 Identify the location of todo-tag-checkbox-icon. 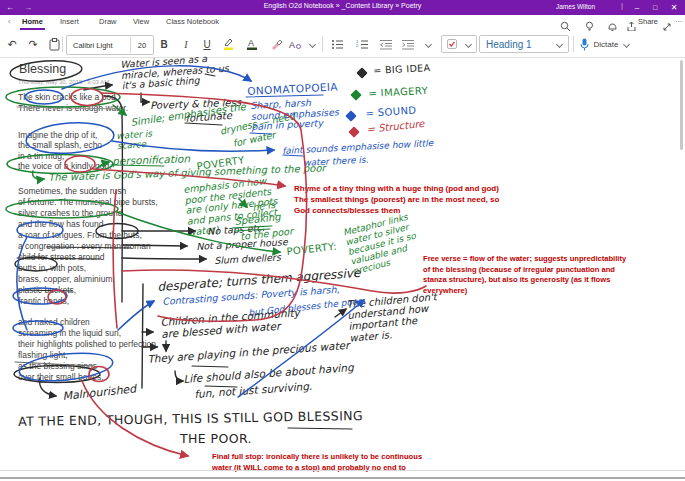
(452, 44).